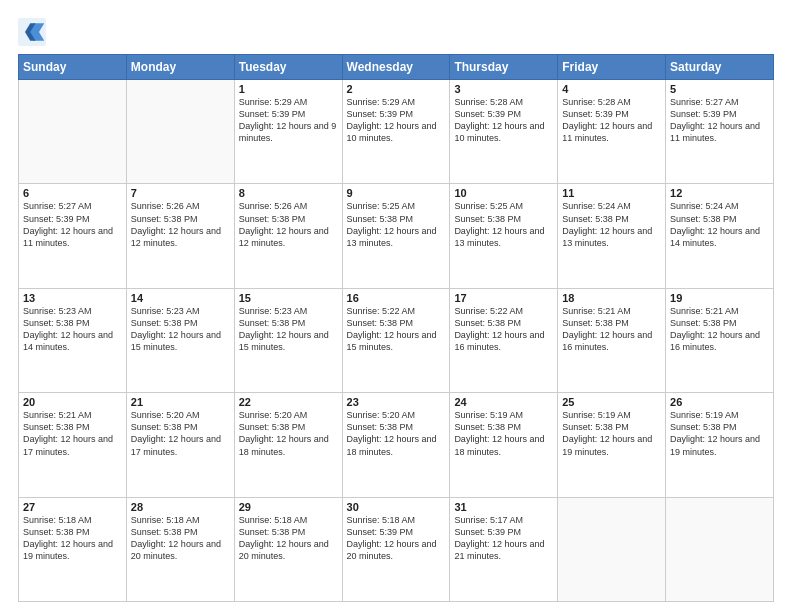  I want to click on day-info: Sunrise: 5:18 AM Sunset: 5:39 PM Dayligh…, so click(396, 538).